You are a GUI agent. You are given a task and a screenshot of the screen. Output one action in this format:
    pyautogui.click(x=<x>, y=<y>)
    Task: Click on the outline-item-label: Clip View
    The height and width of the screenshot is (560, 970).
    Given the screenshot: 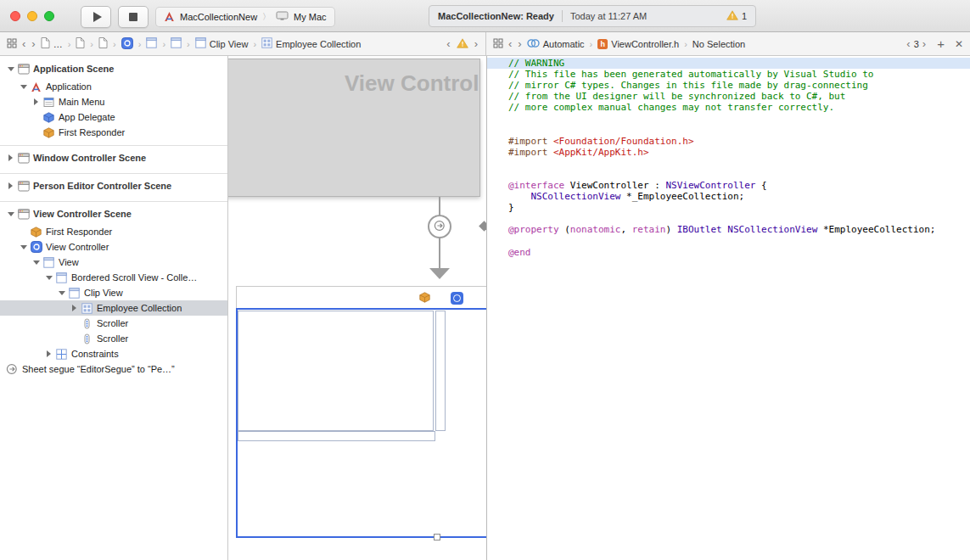 What is the action you would take?
    pyautogui.click(x=104, y=293)
    